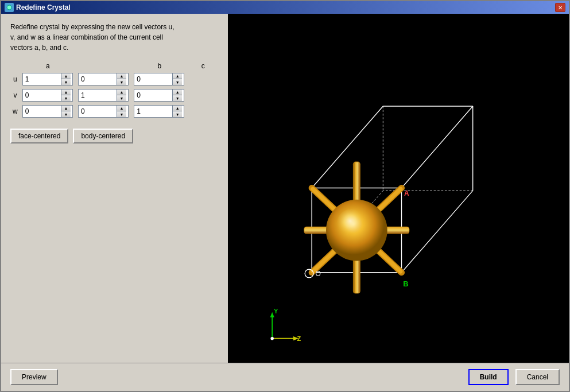 The image size is (570, 392). I want to click on b-label: B, so click(405, 284).